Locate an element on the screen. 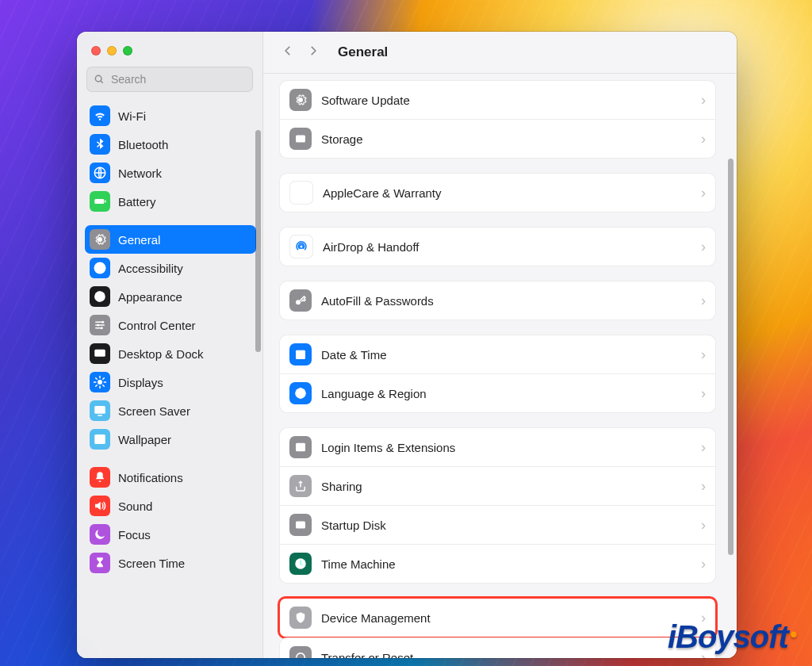 The width and height of the screenshot is (812, 666). settings-row-label: Software Update is located at coordinates (506, 100).